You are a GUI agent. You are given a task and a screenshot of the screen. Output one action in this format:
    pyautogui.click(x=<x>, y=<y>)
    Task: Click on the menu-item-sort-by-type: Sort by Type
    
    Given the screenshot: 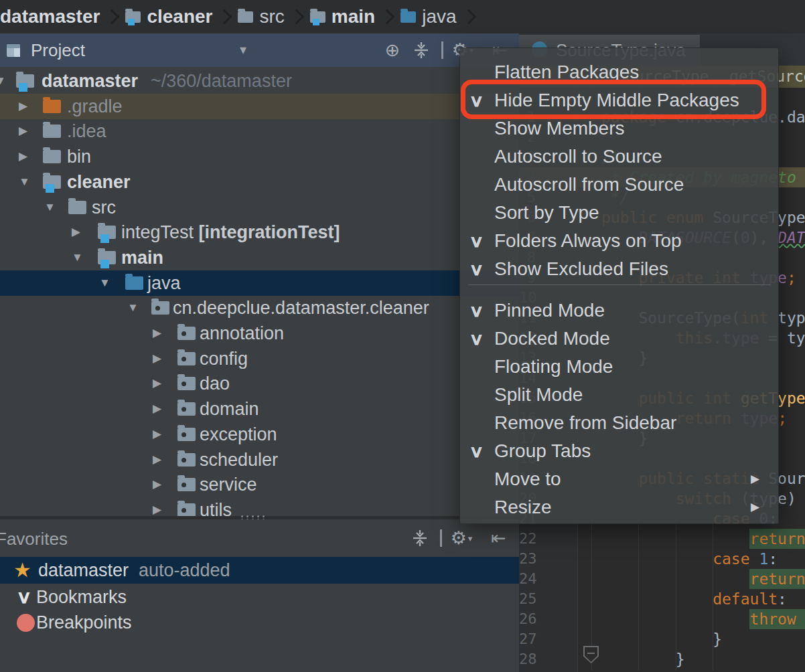 What is the action you would take?
    pyautogui.click(x=619, y=213)
    